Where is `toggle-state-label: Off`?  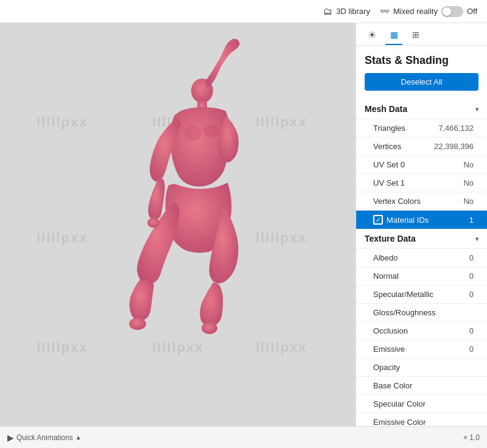 toggle-state-label: Off is located at coordinates (472, 11).